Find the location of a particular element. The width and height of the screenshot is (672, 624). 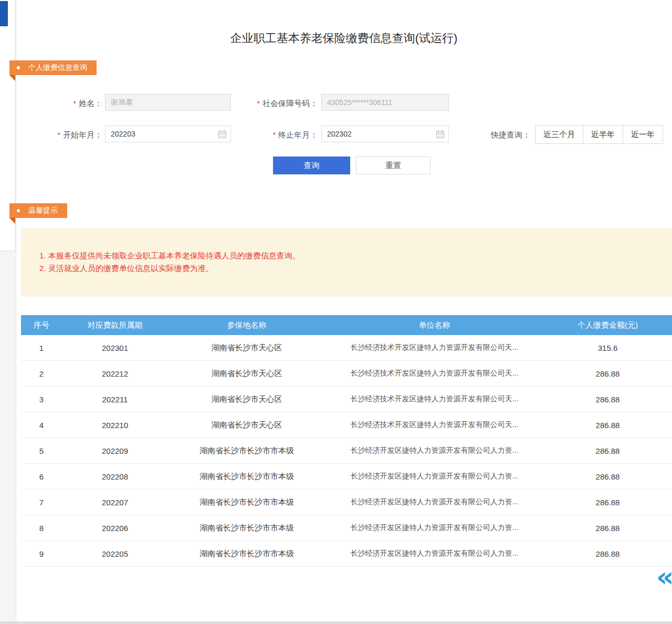

table-cell: 202206 is located at coordinates (115, 528).